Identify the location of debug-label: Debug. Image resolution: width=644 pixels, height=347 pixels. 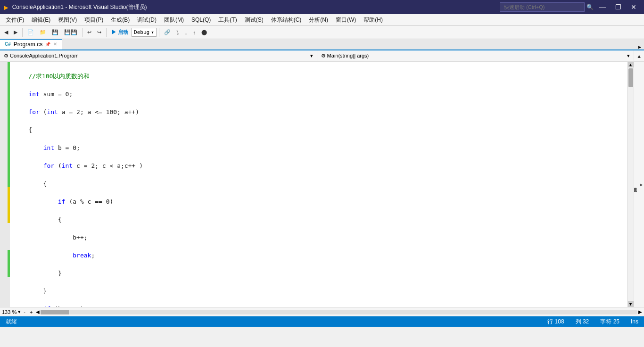
(141, 32).